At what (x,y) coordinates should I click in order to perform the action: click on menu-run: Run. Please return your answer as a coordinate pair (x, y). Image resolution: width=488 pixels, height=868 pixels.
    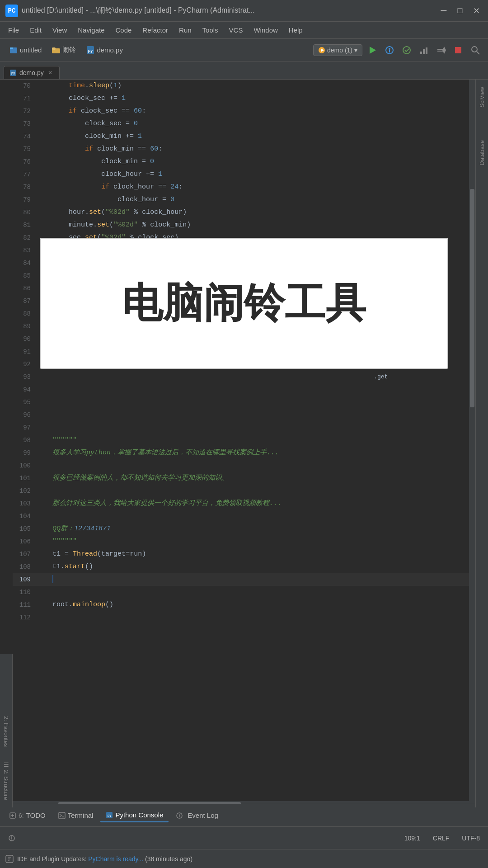
    Looking at the image, I should click on (185, 30).